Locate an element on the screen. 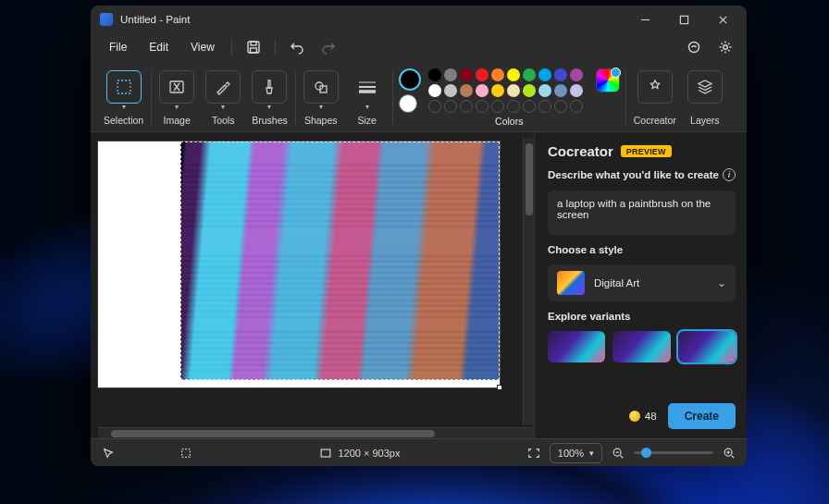  group-tools: ▾ Tools is located at coordinates (223, 98).